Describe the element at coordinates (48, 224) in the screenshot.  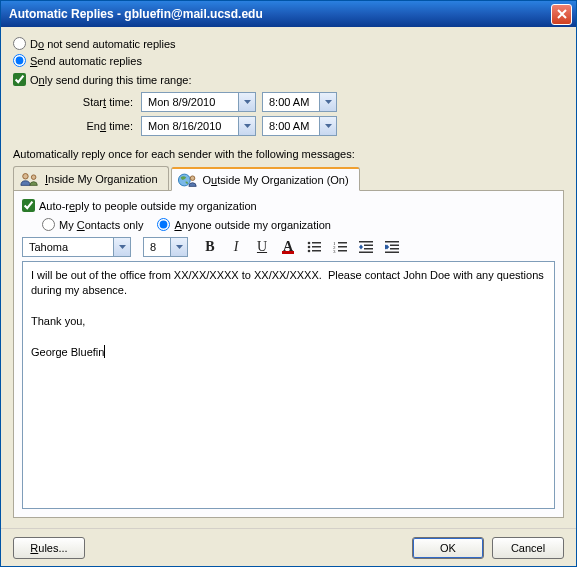
I see `contacts-only-radio-input` at that location.